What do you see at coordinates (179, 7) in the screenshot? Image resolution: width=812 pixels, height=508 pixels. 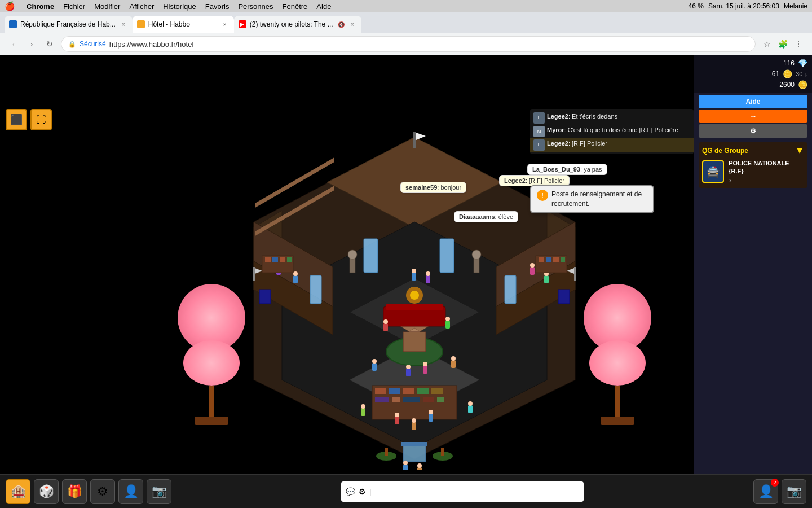 I see `menu-historique: Historique` at bounding box center [179, 7].